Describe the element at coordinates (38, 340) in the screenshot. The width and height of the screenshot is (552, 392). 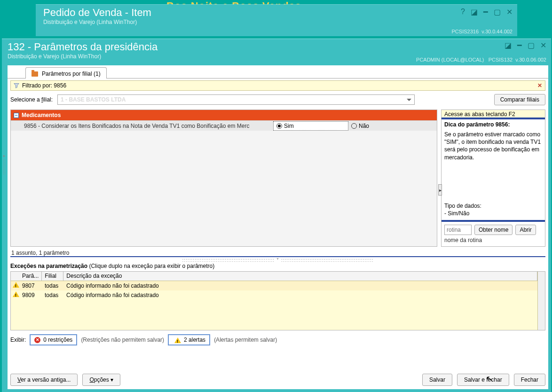
I see `error-icon: ✕` at that location.